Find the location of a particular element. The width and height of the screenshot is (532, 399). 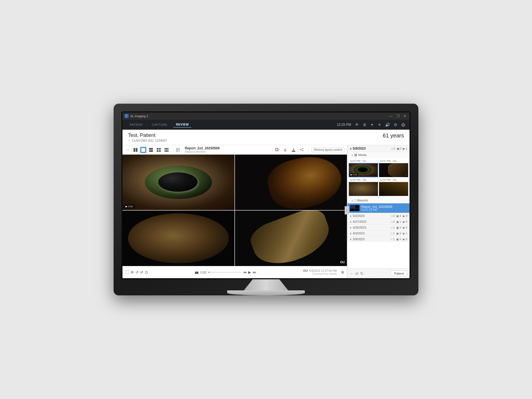

tab-patient: PATIENT is located at coordinates (136, 125).